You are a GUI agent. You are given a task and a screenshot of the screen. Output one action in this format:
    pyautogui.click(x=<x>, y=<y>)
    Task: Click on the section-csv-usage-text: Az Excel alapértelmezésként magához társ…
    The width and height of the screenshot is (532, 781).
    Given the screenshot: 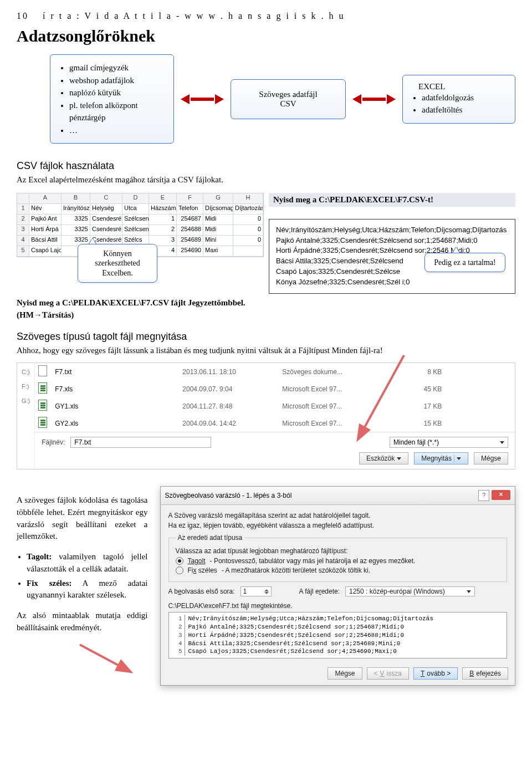 What is the action you would take?
    pyautogui.click(x=266, y=180)
    